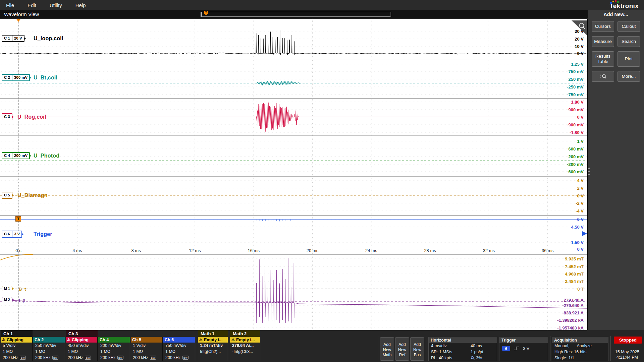 This screenshot has width=644, height=362. Describe the element at coordinates (20, 78) in the screenshot. I see `channel-scale: 300 mV` at that location.